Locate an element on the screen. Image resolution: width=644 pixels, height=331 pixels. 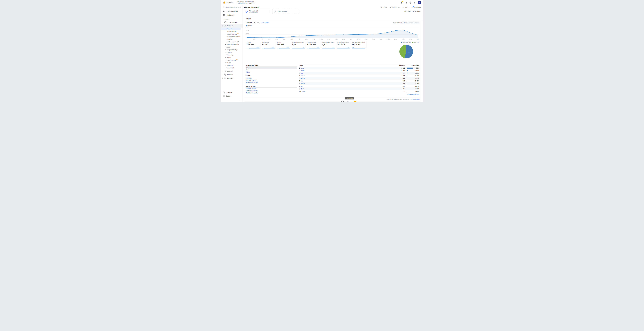
share-button: SDÍLET is located at coordinates (406, 8).